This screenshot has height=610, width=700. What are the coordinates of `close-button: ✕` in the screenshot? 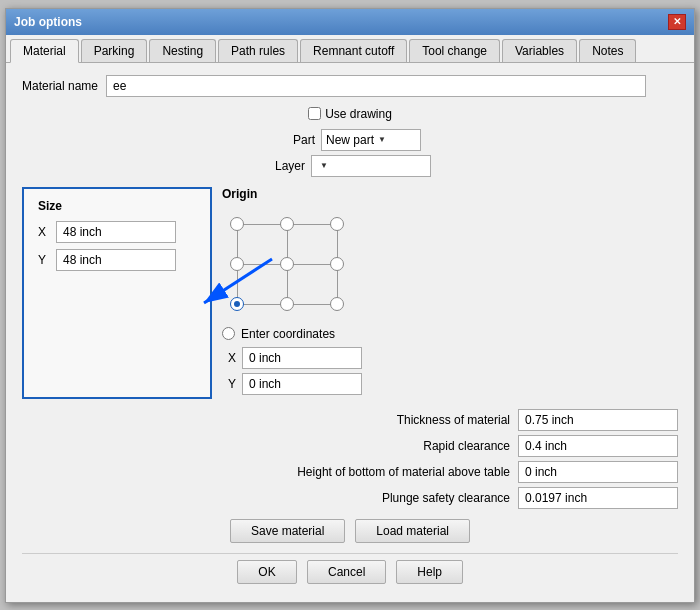 It's located at (677, 22).